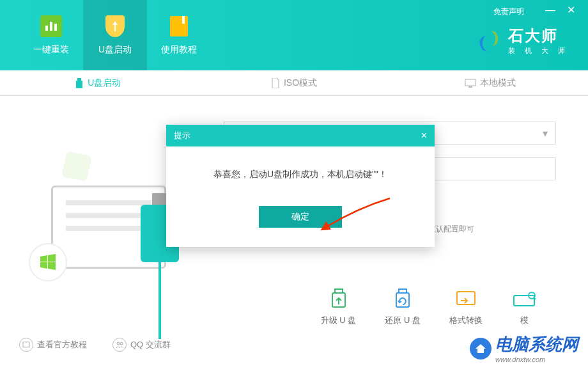 The image size is (588, 371). Describe the element at coordinates (300, 136) in the screenshot. I see `dialog-header: 提示 ×` at that location.